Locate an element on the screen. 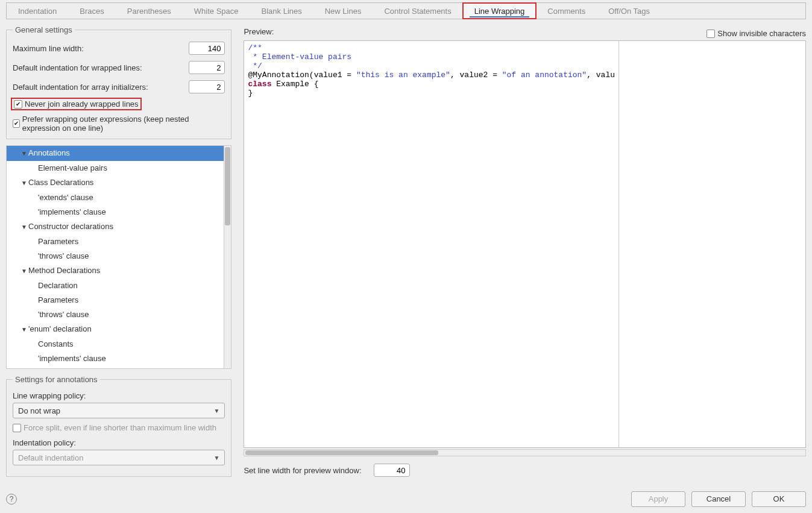 The width and height of the screenshot is (812, 513). tree-item-label: 'extends' clause is located at coordinates (66, 198).